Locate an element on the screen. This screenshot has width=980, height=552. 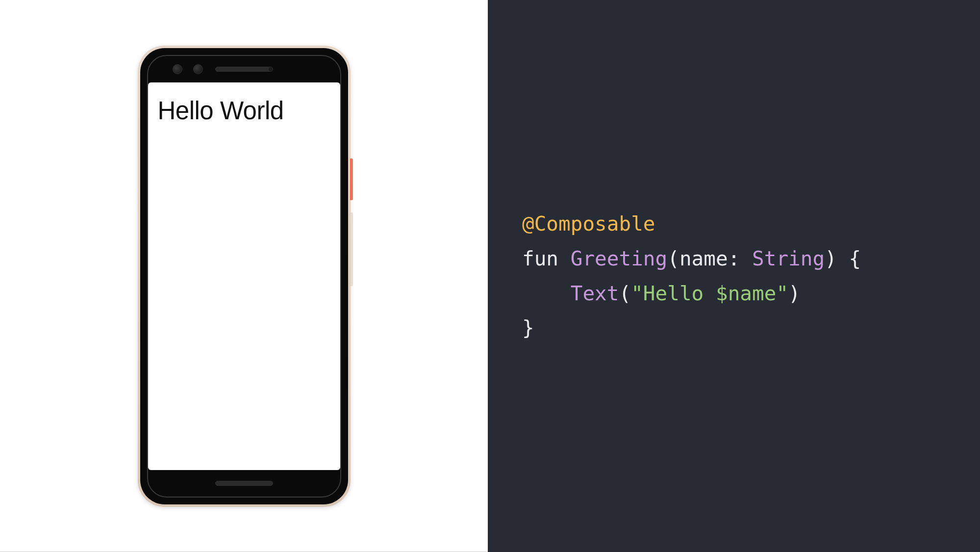
code-colon: : is located at coordinates (740, 259).